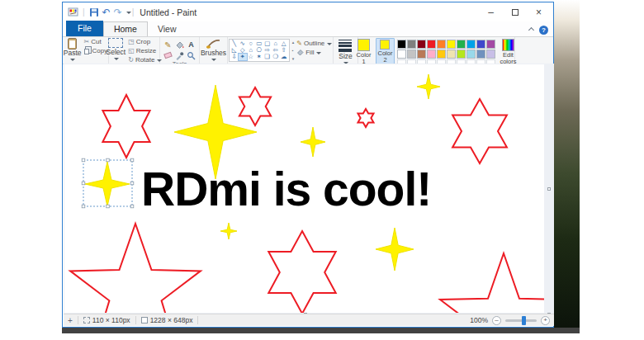  I want to click on redo-icon: ↷, so click(118, 12).